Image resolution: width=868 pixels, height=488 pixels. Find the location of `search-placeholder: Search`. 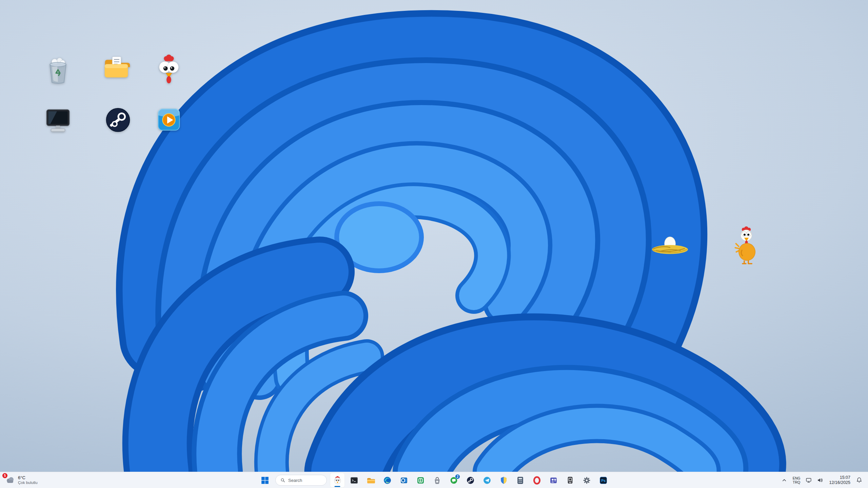

search-placeholder: Search is located at coordinates (295, 481).